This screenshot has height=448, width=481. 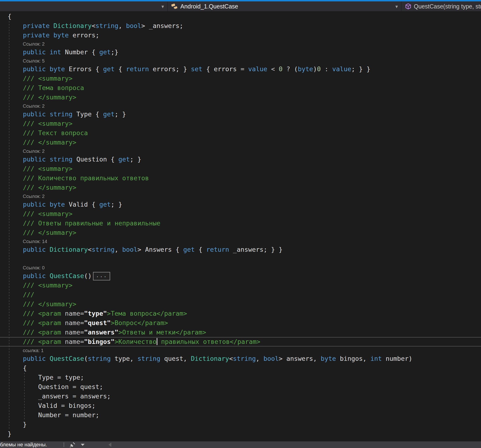 What do you see at coordinates (36, 387) in the screenshot?
I see `code-token: Question` at bounding box center [36, 387].